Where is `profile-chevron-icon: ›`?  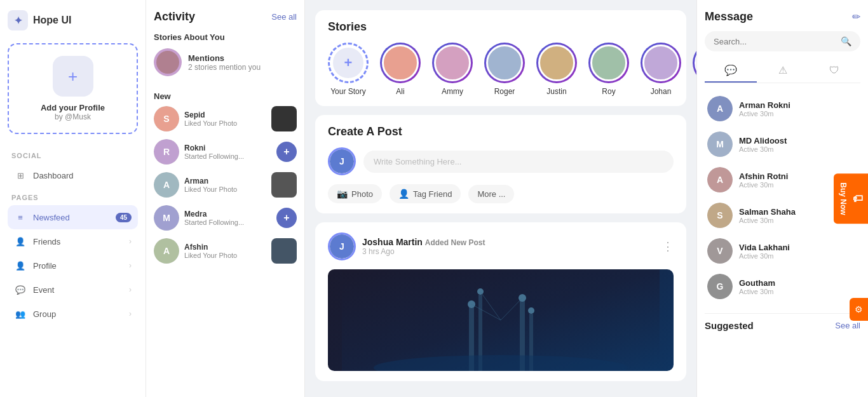
profile-chevron-icon: › is located at coordinates (130, 266).